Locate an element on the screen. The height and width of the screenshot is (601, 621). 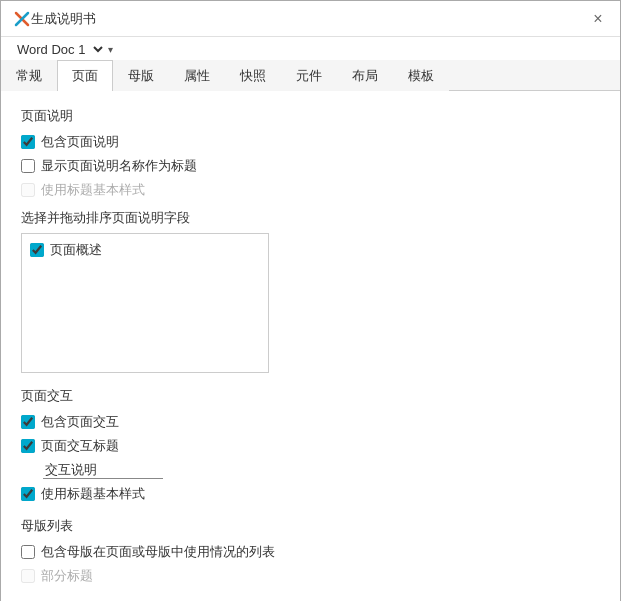
use-title-style-checkbox-disabled is located at coordinates (28, 190).